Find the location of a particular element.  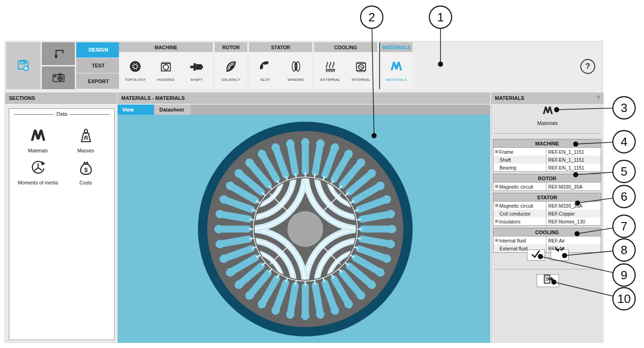

restore-button is located at coordinates (559, 255).